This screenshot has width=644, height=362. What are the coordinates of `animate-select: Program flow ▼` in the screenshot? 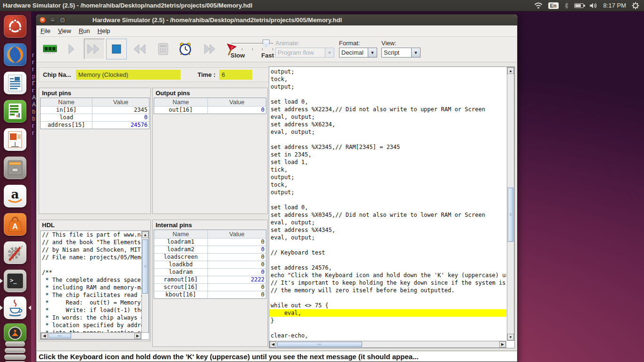 It's located at (306, 53).